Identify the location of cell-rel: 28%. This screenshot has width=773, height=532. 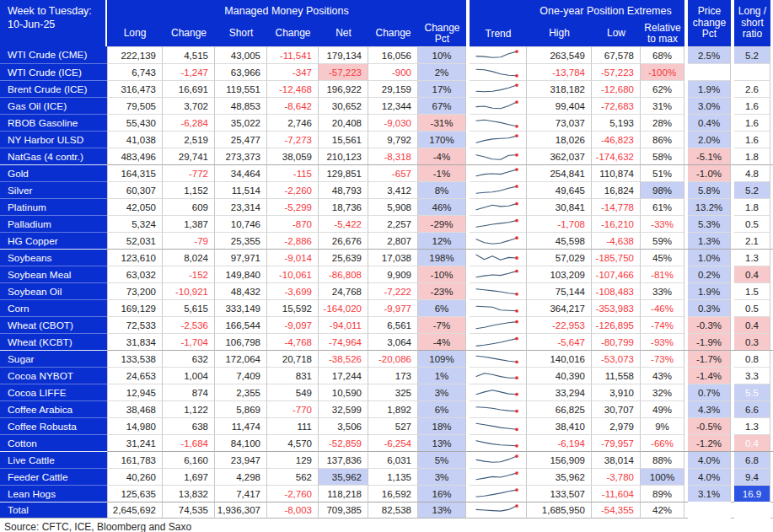
(663, 122).